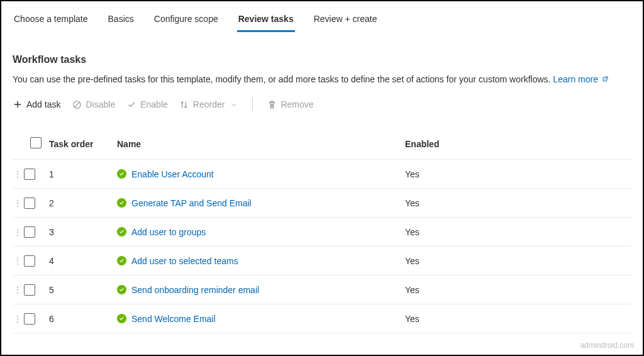 This screenshot has height=356, width=644. I want to click on task-order-cell: 2, so click(83, 203).